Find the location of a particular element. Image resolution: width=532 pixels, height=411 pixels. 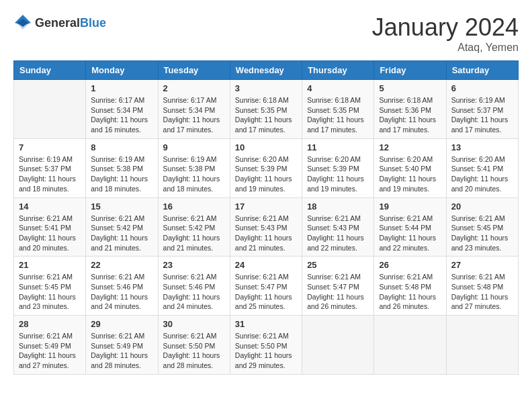

day-info: Sunrise: 6:21 AMSunset: 5:43 PMDaylight:… is located at coordinates (266, 234).